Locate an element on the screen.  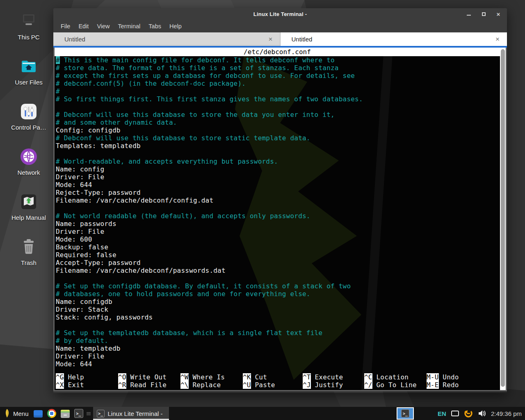
nano-line: Reject-Type: password is located at coordinates (281, 193).